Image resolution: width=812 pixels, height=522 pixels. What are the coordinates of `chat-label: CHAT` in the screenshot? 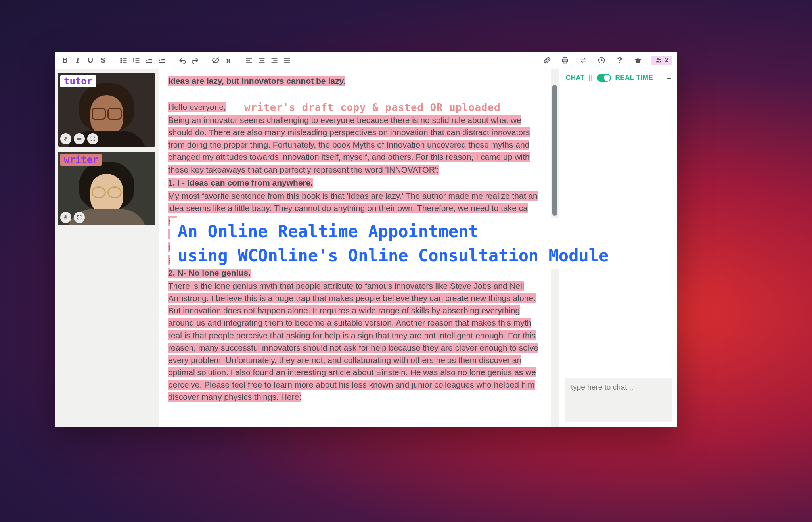 It's located at (575, 78).